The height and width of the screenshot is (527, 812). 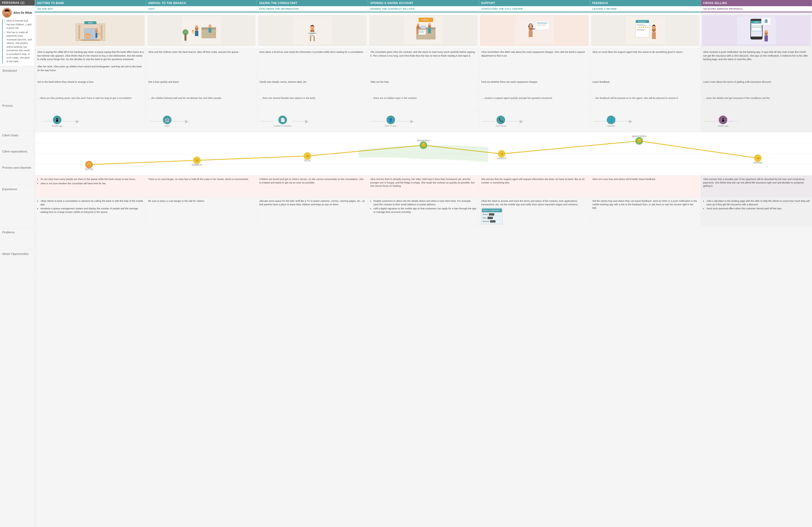 What do you see at coordinates (756, 9) in the screenshot?
I see `subphase-extra-service: AN EXTRA SERVICE PROPOSAL` at bounding box center [756, 9].